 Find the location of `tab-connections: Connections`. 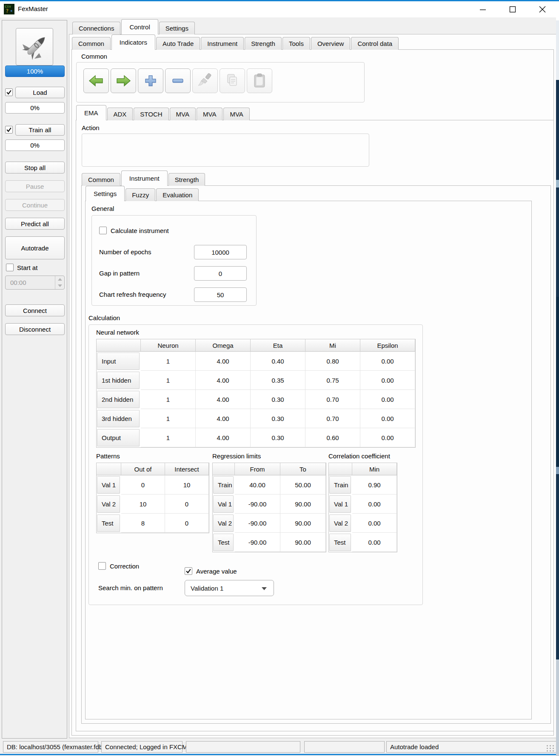

tab-connections: Connections is located at coordinates (96, 28).